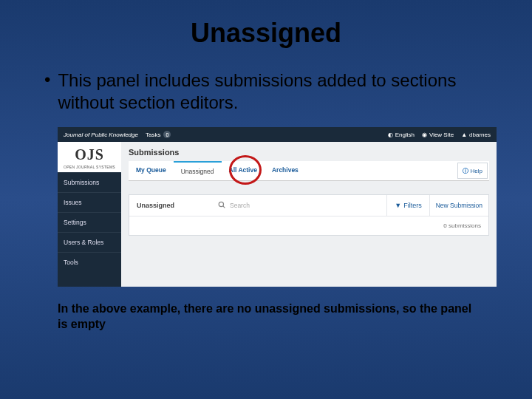 This screenshot has height=399, width=532. Describe the element at coordinates (239, 205) in the screenshot. I see `search-placeholder: Search` at that location.